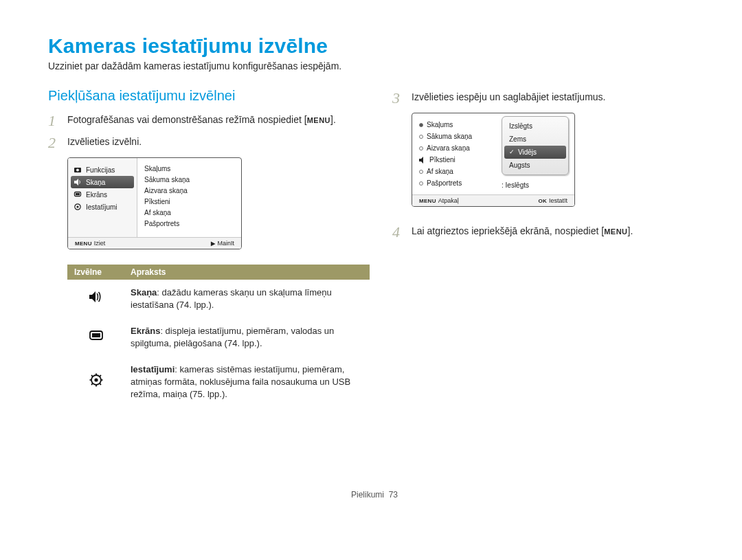  Describe the element at coordinates (374, 495) in the screenshot. I see `page-footer: Pielikumi 73` at that location.